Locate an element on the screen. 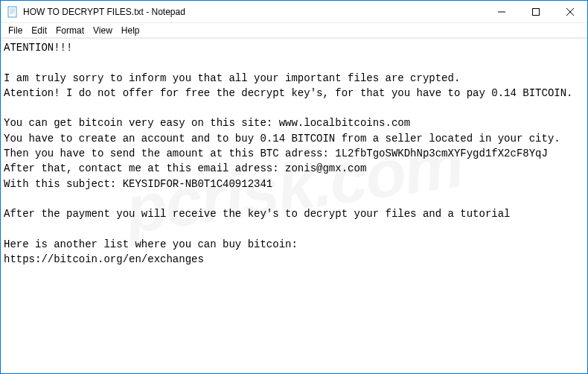 Image resolution: width=588 pixels, height=374 pixels. menu-help: Help is located at coordinates (131, 31).